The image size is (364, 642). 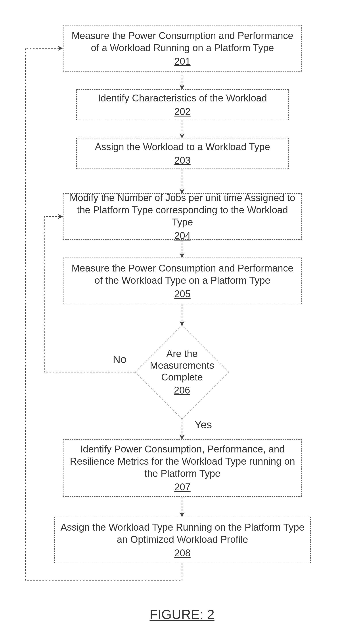 I want to click on step-203-ref: 203, so click(x=182, y=160).